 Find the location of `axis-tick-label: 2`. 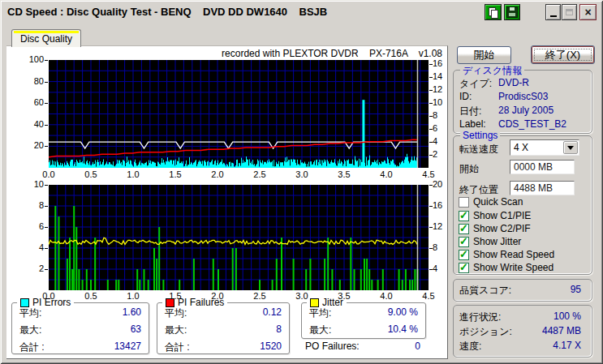

axis-tick-label: 2 is located at coordinates (445, 154).